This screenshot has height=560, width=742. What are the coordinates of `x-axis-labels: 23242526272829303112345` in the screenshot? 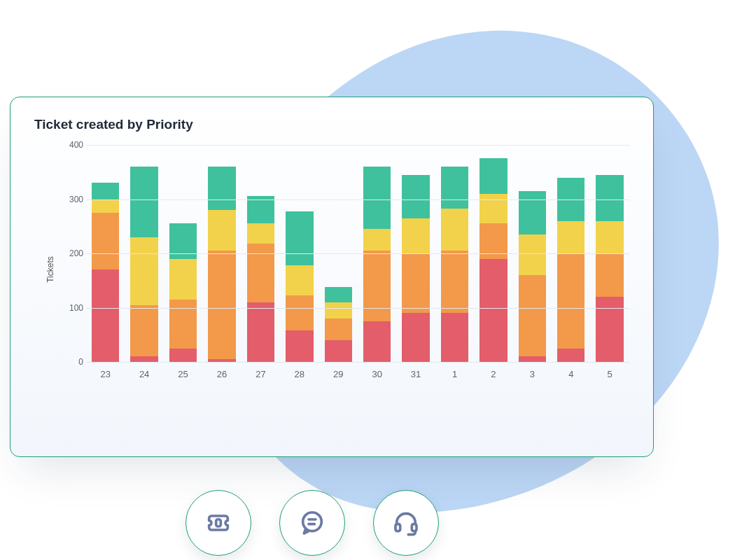 It's located at (358, 371).